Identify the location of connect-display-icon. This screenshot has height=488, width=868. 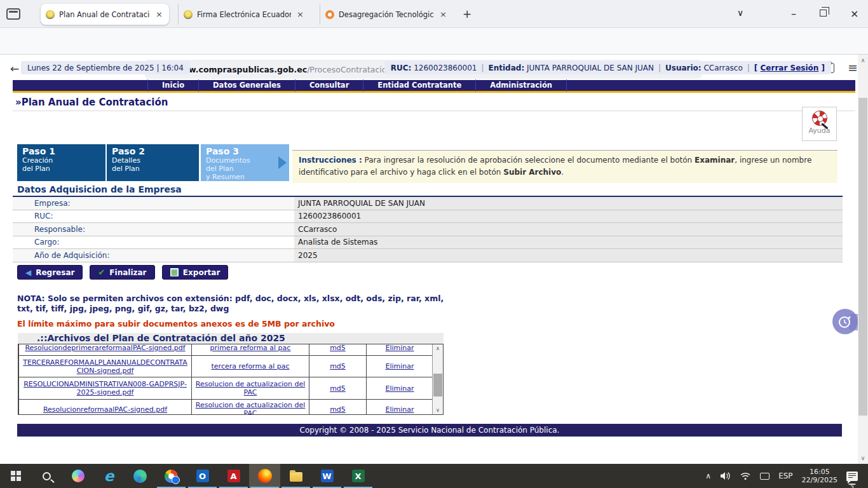
(765, 477).